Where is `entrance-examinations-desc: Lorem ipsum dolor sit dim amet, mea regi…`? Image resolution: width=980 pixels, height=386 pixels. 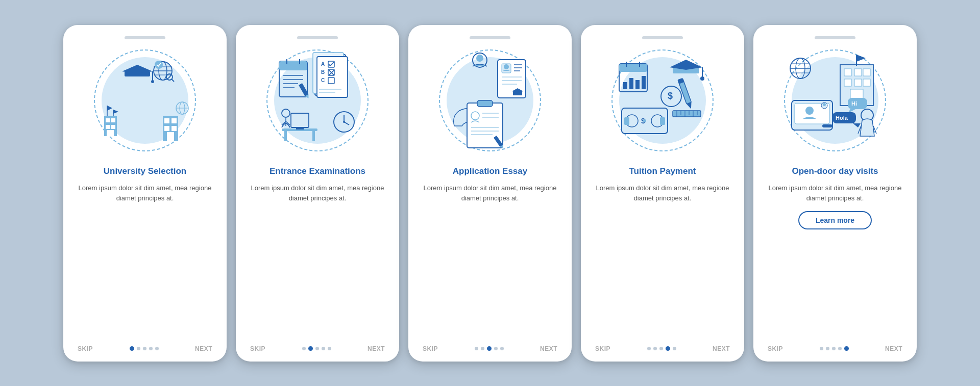 entrance-examinations-desc: Lorem ipsum dolor sit dim amet, mea regi… is located at coordinates (317, 194).